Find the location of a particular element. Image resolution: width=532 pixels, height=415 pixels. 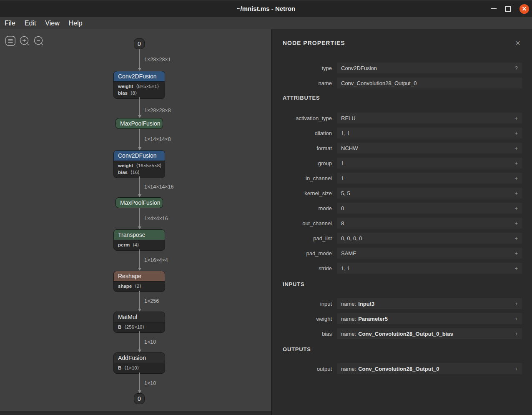

attribute-row-pad-list: pad_list 0, 0, 0, 0 + is located at coordinates (397, 238).